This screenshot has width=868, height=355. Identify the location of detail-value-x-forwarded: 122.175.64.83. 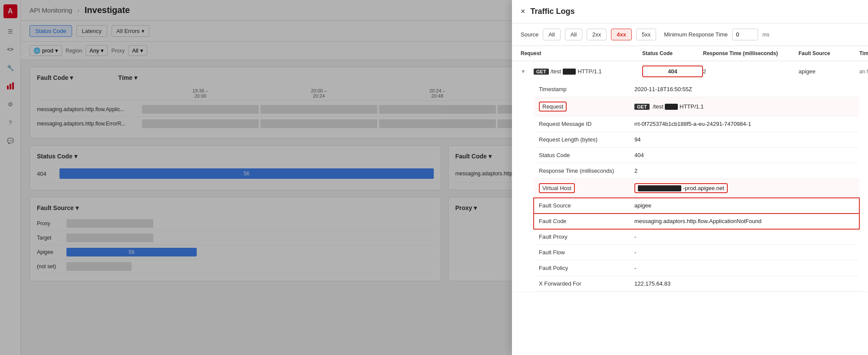
(744, 284).